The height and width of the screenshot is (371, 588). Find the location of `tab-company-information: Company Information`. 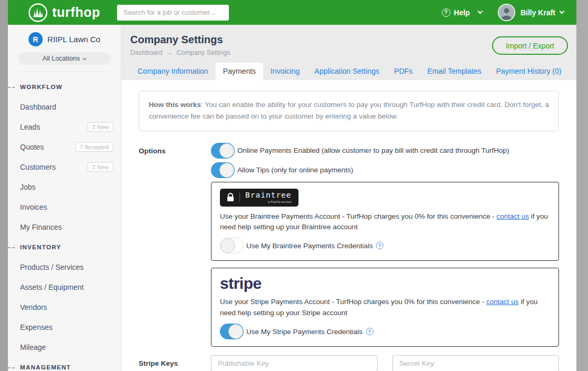

tab-company-information: Company Information is located at coordinates (173, 72).